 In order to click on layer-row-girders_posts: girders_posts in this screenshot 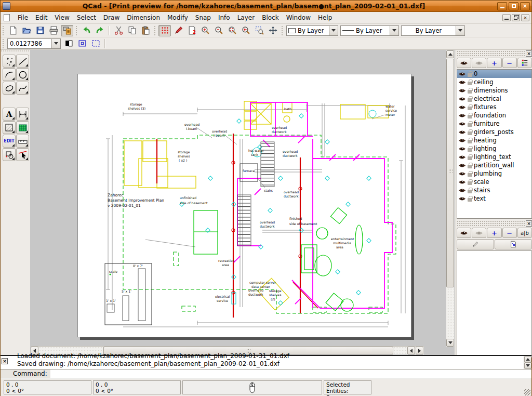, I will do `click(495, 132)`.